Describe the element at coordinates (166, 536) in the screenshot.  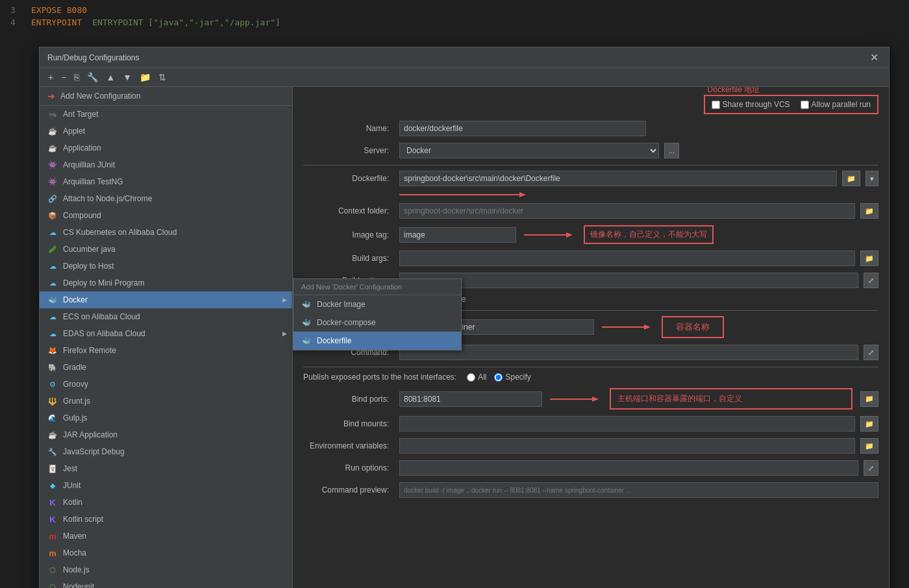
I see `config-item-maven: m Maven` at that location.